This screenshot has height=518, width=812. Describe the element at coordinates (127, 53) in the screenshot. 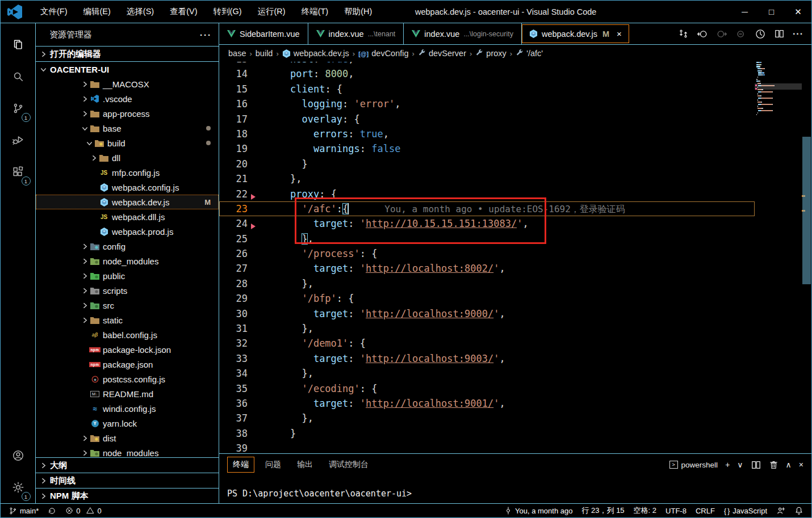

I see `open-editors-section: 打开的编辑器` at that location.